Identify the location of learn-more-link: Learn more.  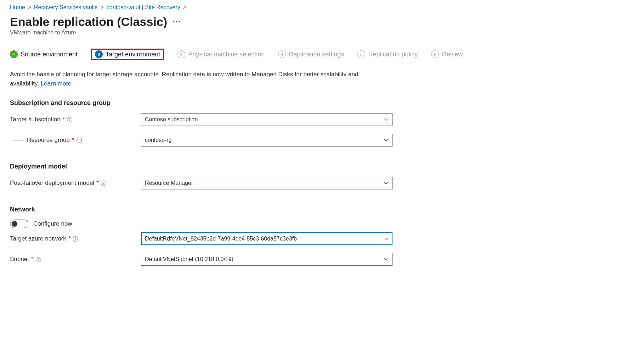
(56, 84).